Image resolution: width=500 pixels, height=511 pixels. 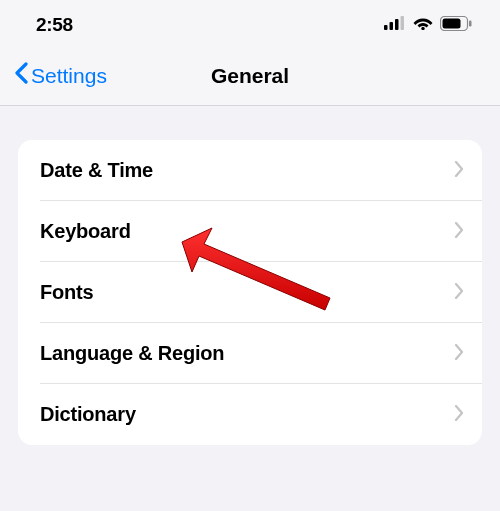 I want to click on list-item-label: Keyboard, so click(x=86, y=232).